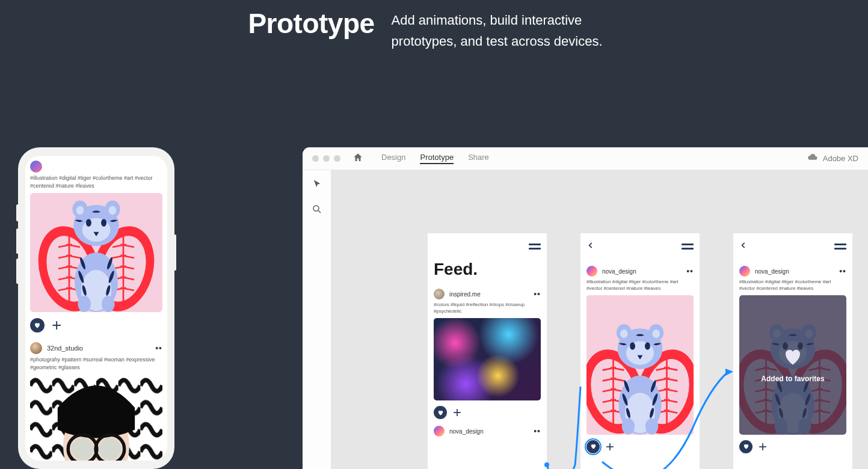 Image resolution: width=868 pixels, height=469 pixels. Describe the element at coordinates (487, 308) in the screenshot. I see `post-tags: #colors #liquid #reflection #drops #clos…` at that location.